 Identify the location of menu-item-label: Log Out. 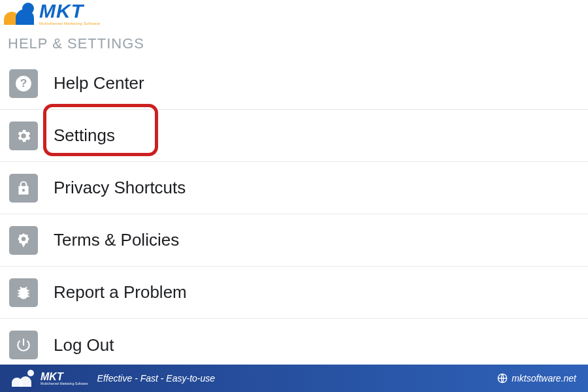
(84, 345).